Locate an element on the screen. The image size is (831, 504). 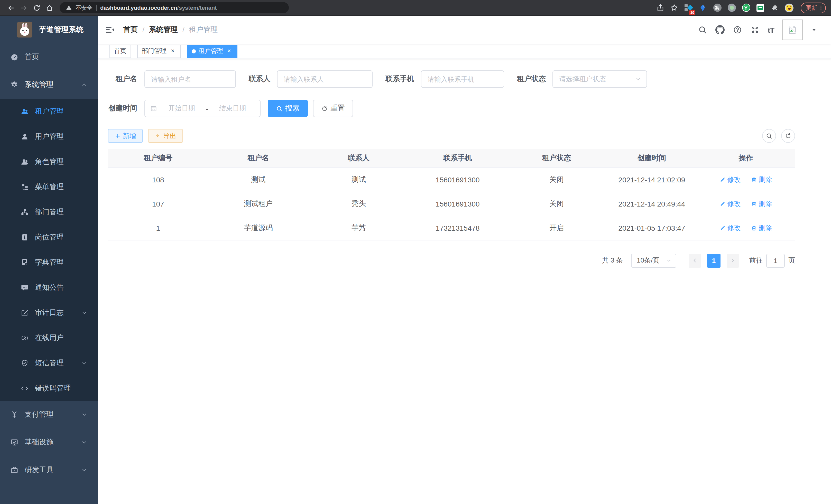
avatar-caret-down-icon is located at coordinates (814, 30).